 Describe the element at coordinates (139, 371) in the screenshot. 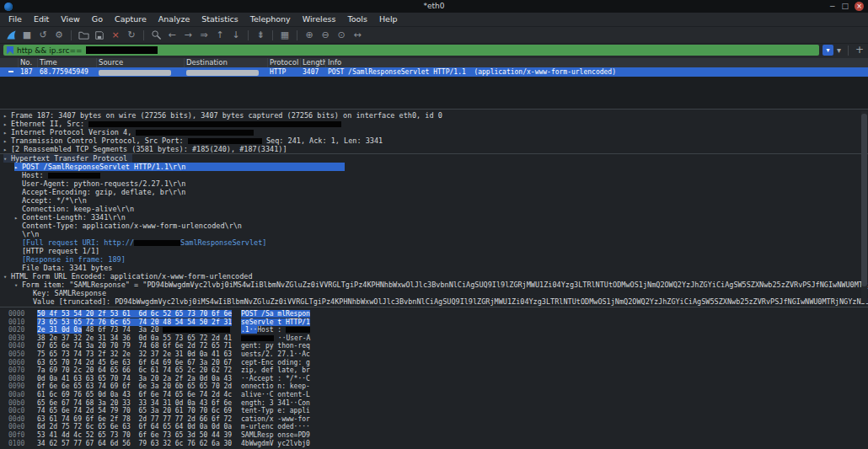

I see `hex-bytes: 7a 69 70 2c 20 64 65 66 6c 61 74 65 2c 2…` at that location.